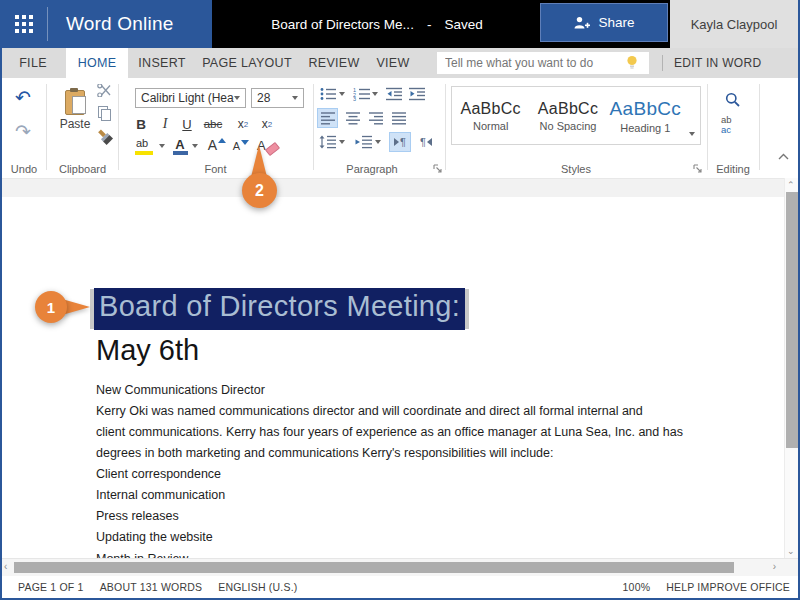  I want to click on help-improve-office: HELP IMPROVE OFFICE, so click(728, 587).